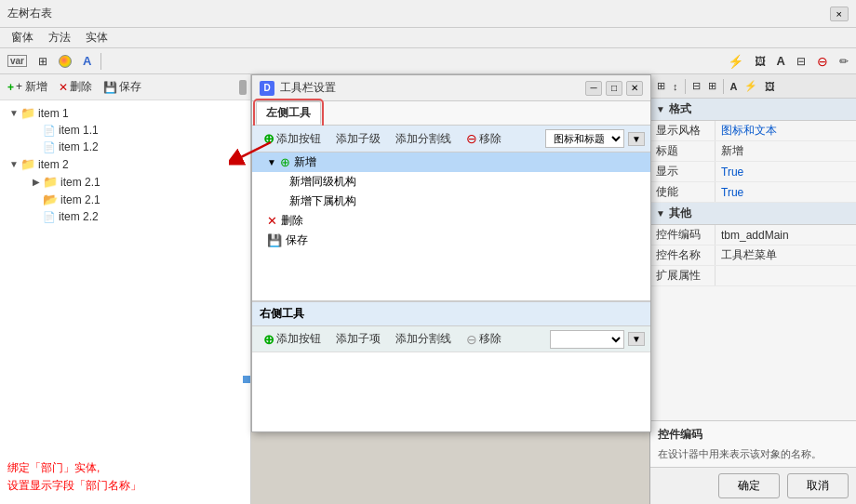 Image resolution: width=856 pixels, height=504 pixels. I want to click on dialog-tree-node-save: 💾 保存, so click(451, 240).